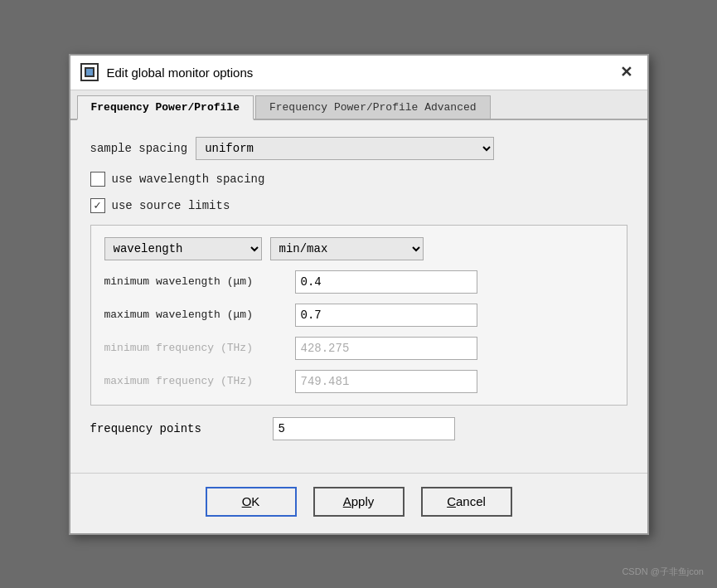 Image resolution: width=717 pixels, height=588 pixels. I want to click on use-wavelength-spacing-checkbox, so click(98, 179).